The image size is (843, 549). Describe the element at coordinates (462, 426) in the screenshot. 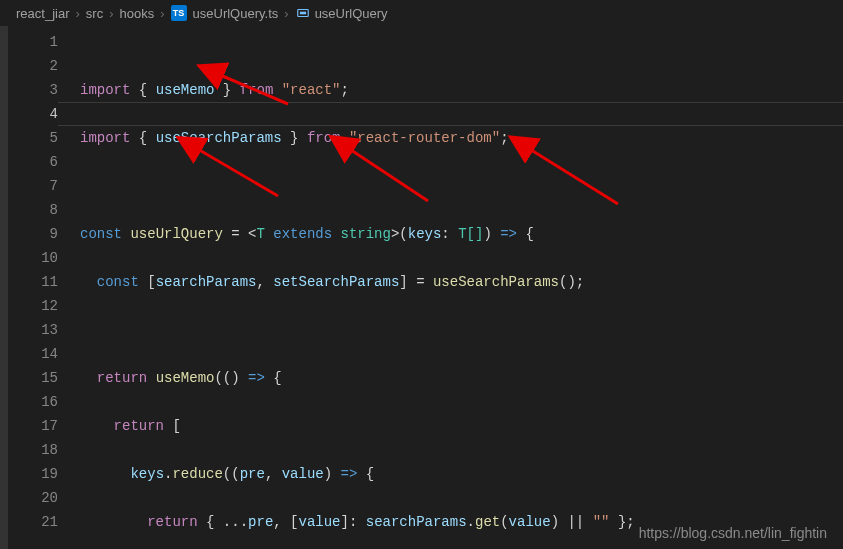

I see `code-line: return [` at that location.